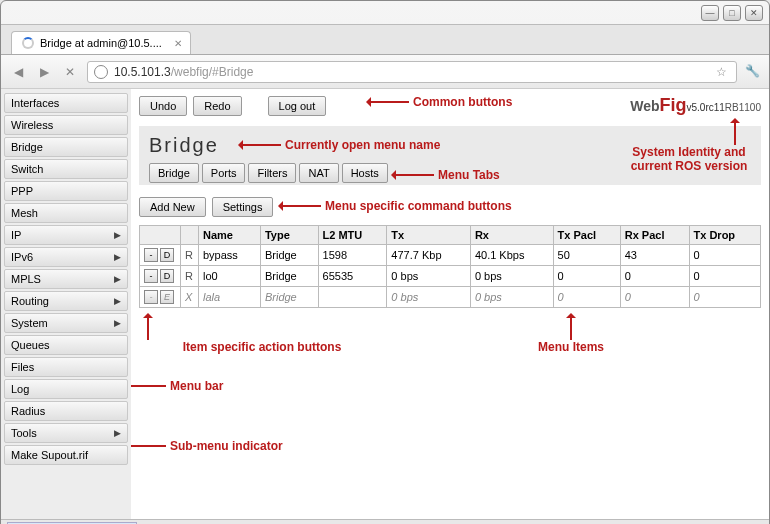 The width and height of the screenshot is (770, 524). I want to click on sidebar-item-make-supout.rif: Make Supout.rif, so click(66, 455).